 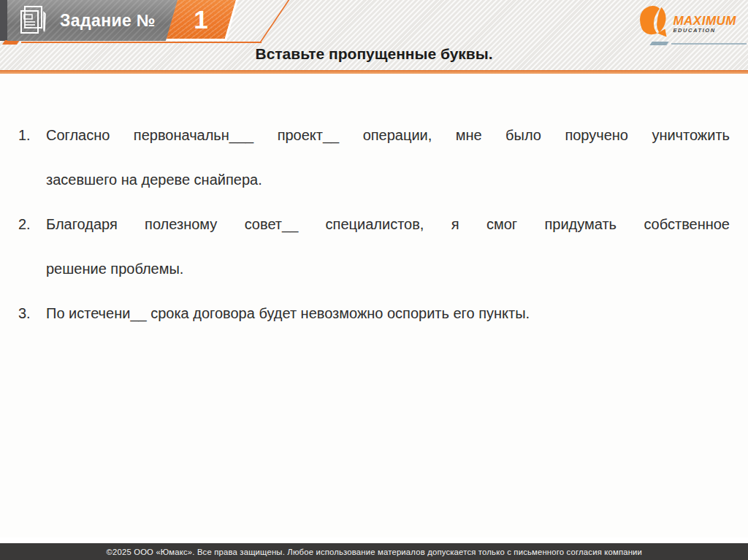 I want to click on footer-bar: ©2025 ООО «Юмакс». Все права защищены. Л…, so click(x=374, y=552).